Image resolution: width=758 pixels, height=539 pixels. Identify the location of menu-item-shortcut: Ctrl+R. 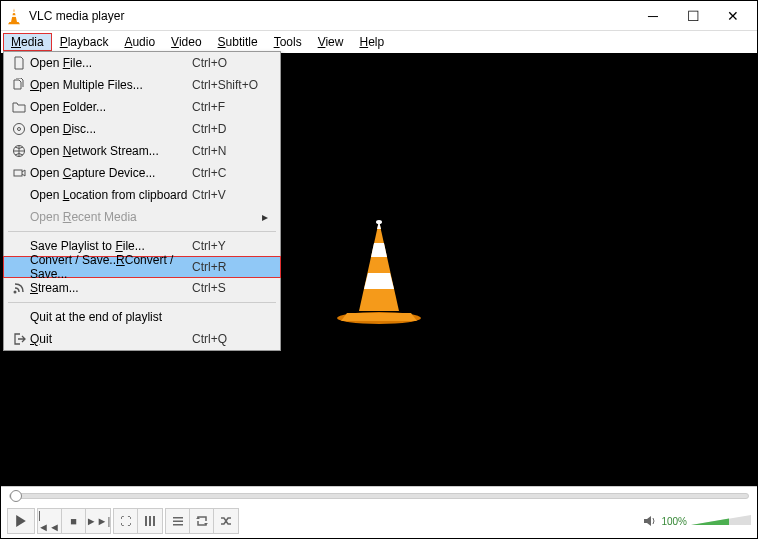
(227, 267).